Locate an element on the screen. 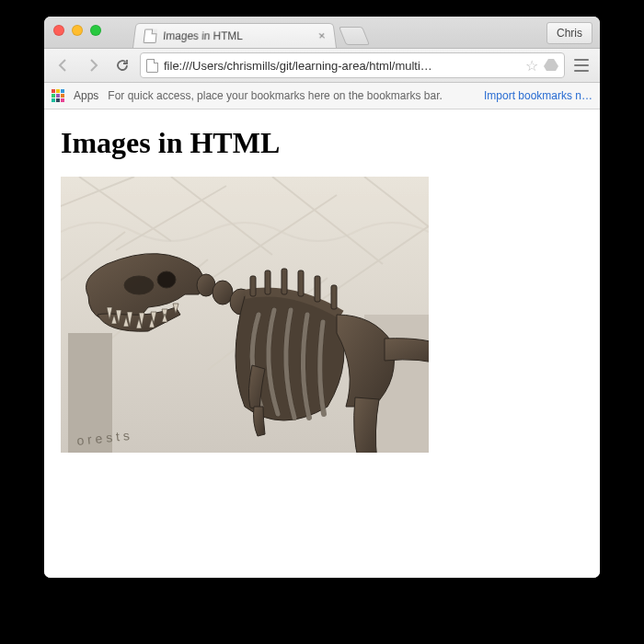 The height and width of the screenshot is (644, 644). apps-label: Apps is located at coordinates (86, 96).